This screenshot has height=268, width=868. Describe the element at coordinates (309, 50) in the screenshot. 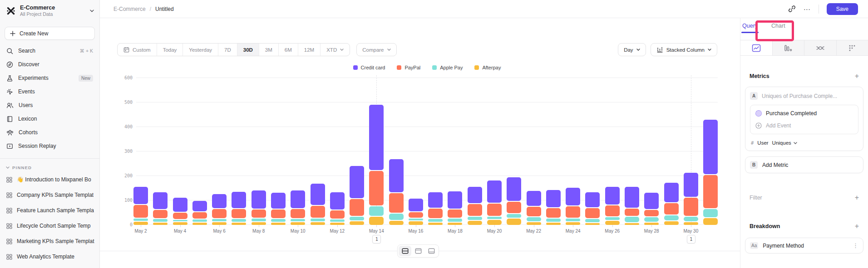

I see `range-12m: 12M` at that location.